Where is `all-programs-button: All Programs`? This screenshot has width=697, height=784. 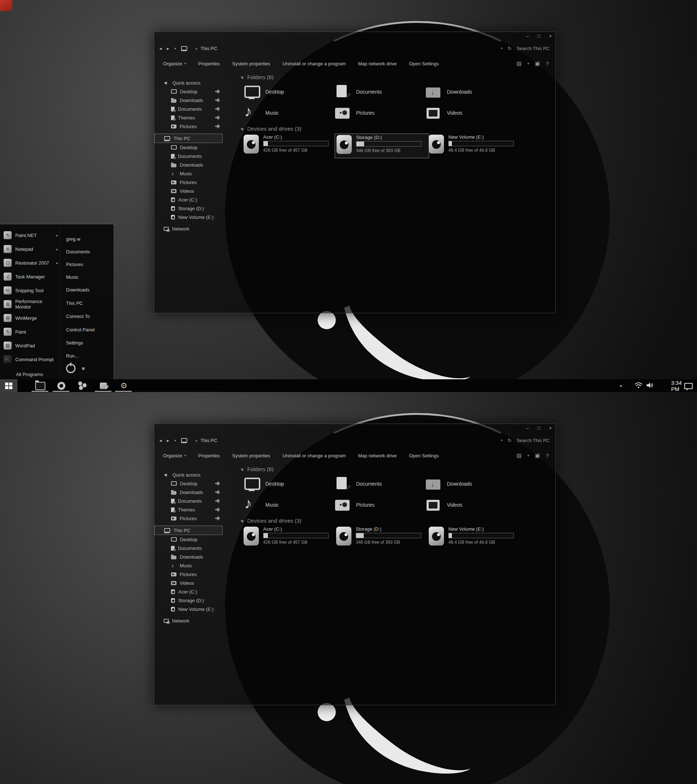
all-programs-button: All Programs is located at coordinates (37, 374).